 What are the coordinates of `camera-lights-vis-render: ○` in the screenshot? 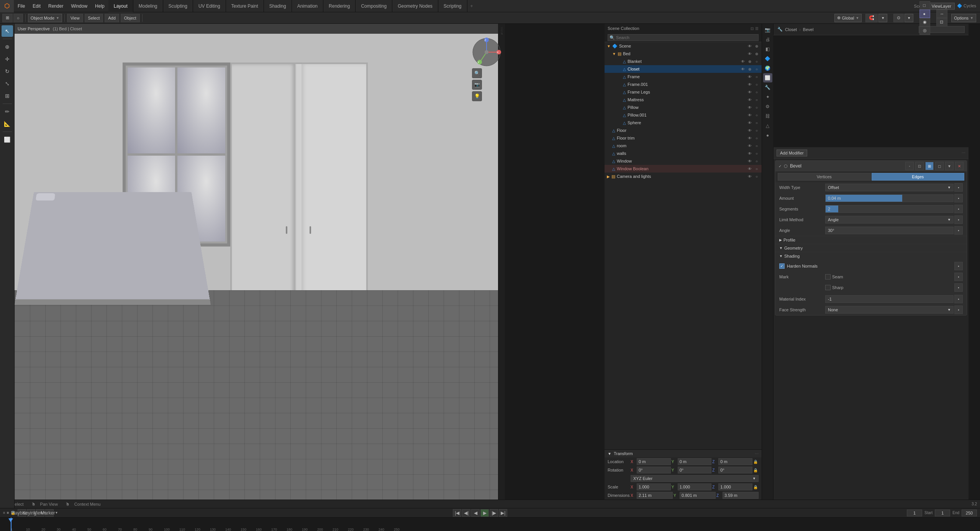 It's located at (757, 176).